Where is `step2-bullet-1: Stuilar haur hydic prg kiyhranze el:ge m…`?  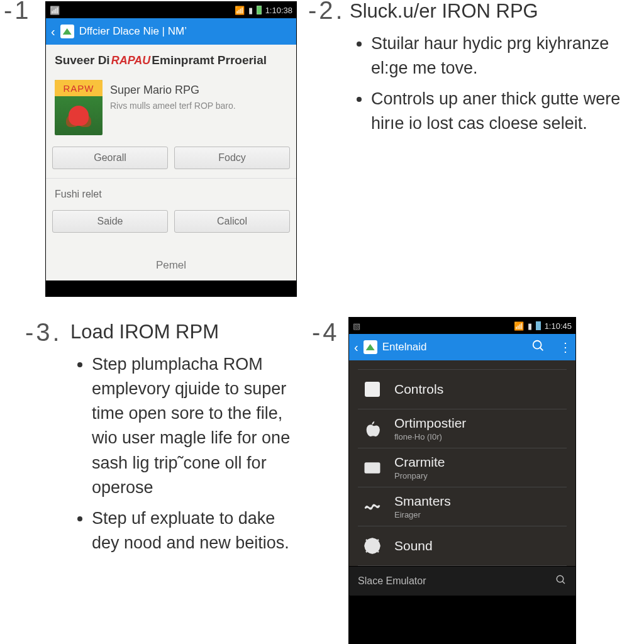 step2-bullet-1: Stuilar haur hydic prg kiyhranze el:ge m… is located at coordinates (502, 56).